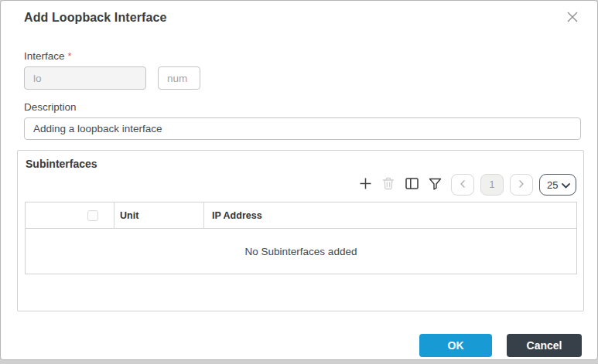 The width and height of the screenshot is (598, 364). What do you see at coordinates (388, 185) in the screenshot?
I see `trash-icon` at bounding box center [388, 185].